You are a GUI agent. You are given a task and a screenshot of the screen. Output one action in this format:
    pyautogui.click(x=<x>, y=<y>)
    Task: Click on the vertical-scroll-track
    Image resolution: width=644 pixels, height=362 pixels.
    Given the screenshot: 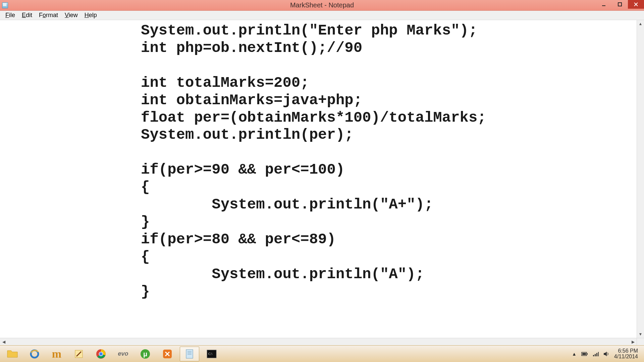 What is the action you would take?
    pyautogui.click(x=641, y=179)
    